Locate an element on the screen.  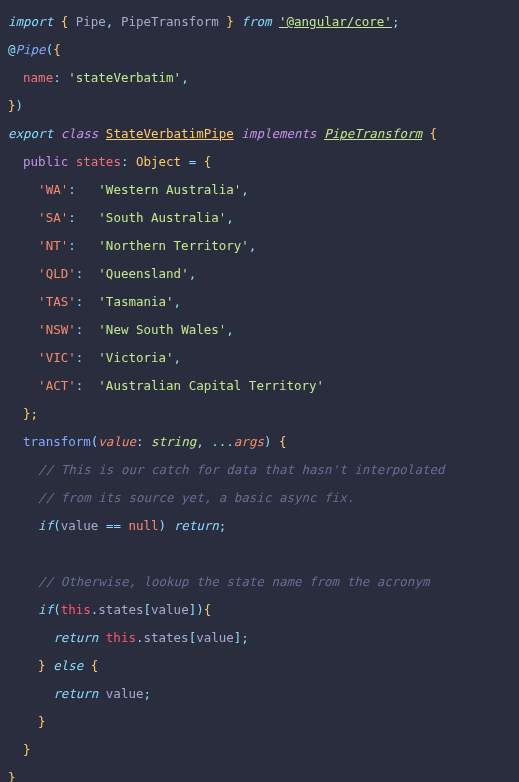
state-val-qld: 'Queensland' is located at coordinates (143, 274).